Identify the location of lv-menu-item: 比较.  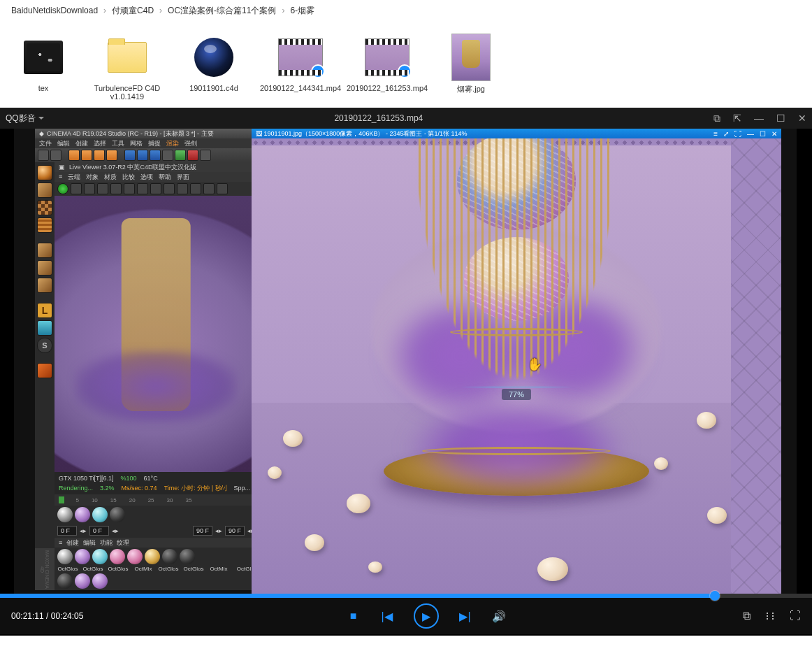
(129, 177).